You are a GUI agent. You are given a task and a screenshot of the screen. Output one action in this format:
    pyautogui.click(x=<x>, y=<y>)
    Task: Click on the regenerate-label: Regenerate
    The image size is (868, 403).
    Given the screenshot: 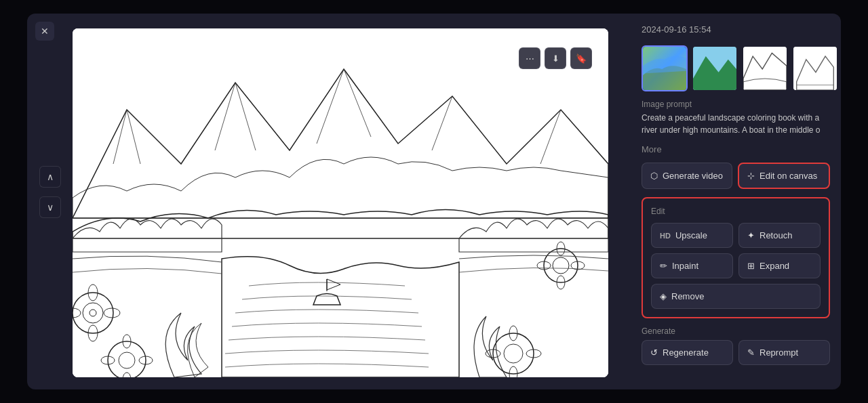 What is the action you would take?
    pyautogui.click(x=686, y=352)
    